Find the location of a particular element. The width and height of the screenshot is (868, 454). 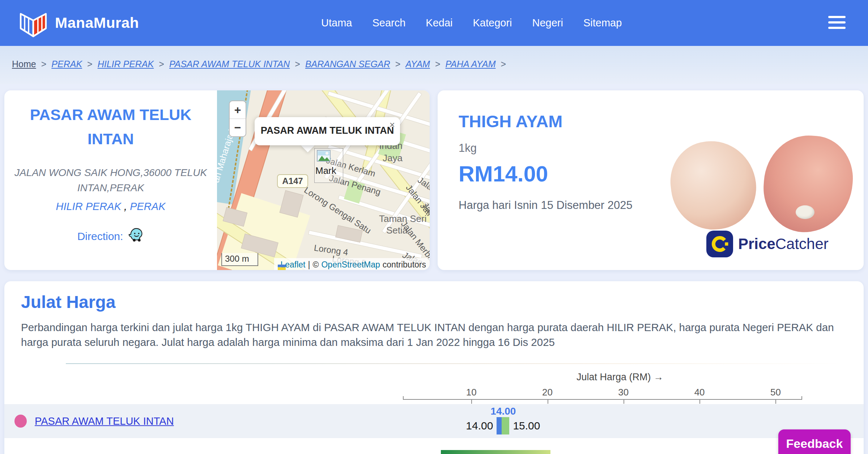

attribution-suffix: contributors is located at coordinates (404, 265).